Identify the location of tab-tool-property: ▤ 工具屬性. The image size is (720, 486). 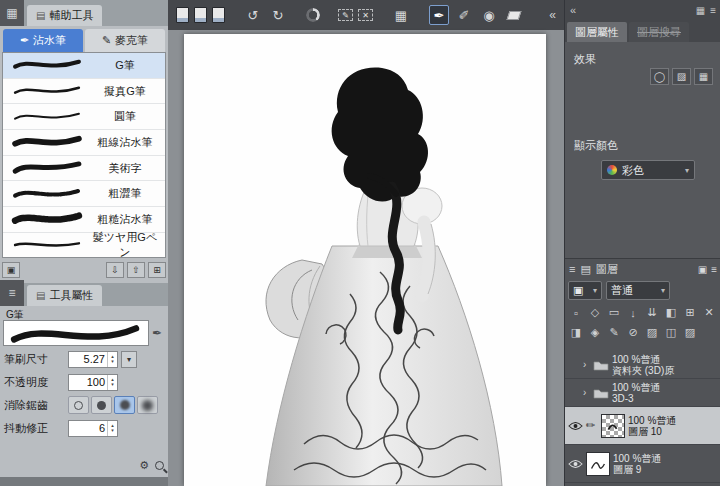
(64, 296).